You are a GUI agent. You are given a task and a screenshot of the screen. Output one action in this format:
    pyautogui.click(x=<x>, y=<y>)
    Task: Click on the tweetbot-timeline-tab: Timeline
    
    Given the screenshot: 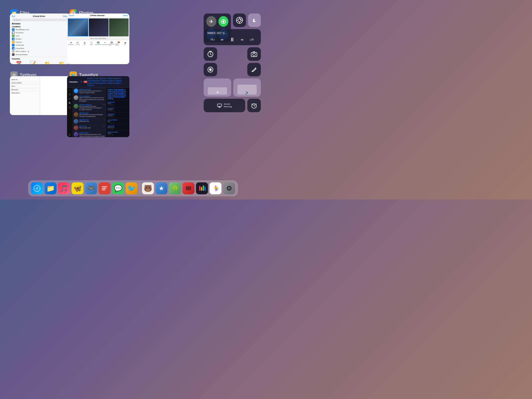 What is the action you would take?
    pyautogui.click(x=73, y=82)
    